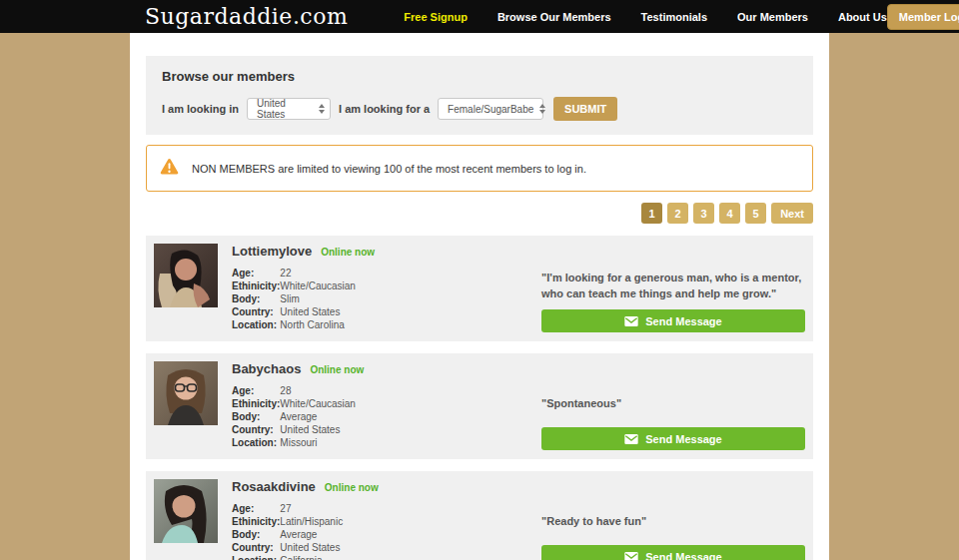 The image size is (959, 560). I want to click on nav-item-about-us: About Us, so click(863, 17).